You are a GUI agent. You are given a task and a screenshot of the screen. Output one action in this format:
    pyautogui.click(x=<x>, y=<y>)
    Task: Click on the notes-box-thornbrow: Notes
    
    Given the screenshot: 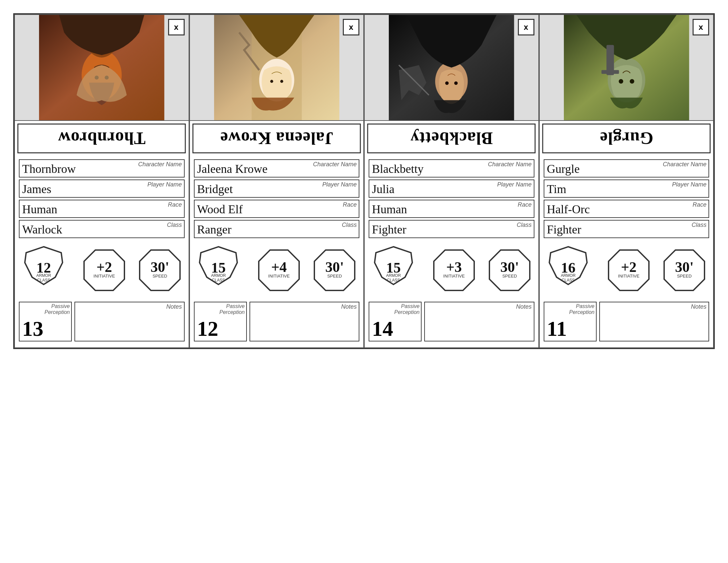 What is the action you would take?
    pyautogui.click(x=129, y=322)
    